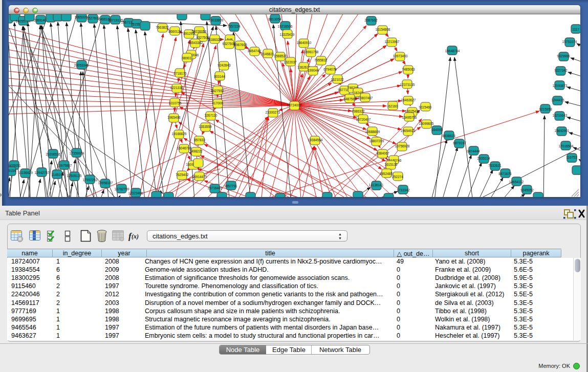 This screenshot has height=372, width=588. Describe the element at coordinates (224, 65) in the screenshot. I see `svg-text: 9242843` at that location.